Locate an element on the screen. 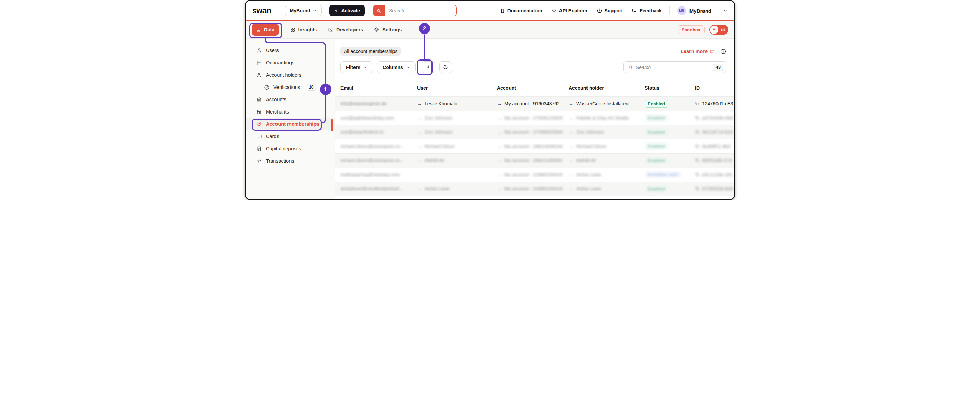  column-header-account: Account is located at coordinates (533, 88).